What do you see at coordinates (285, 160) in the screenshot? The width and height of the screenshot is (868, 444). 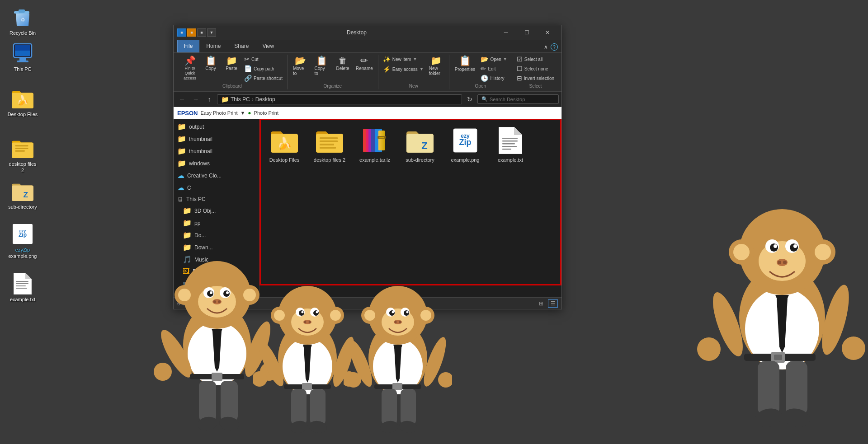 I see `file-label: Desktop Files` at bounding box center [285, 160].